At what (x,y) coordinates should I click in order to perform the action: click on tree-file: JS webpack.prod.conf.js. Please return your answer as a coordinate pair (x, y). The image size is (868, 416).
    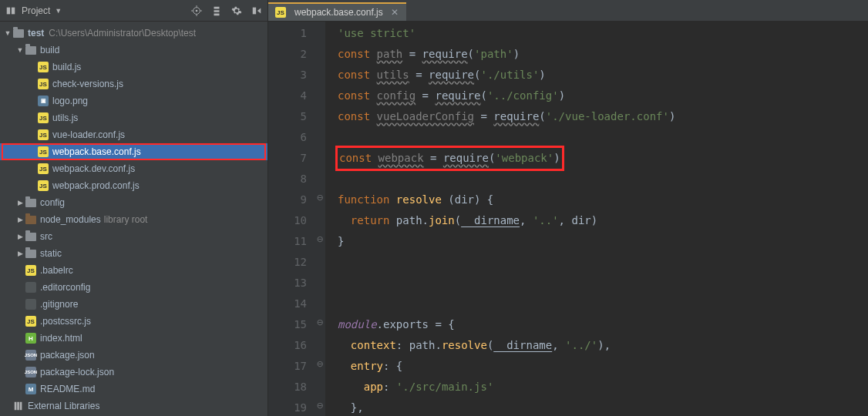
    Looking at the image, I should click on (134, 186).